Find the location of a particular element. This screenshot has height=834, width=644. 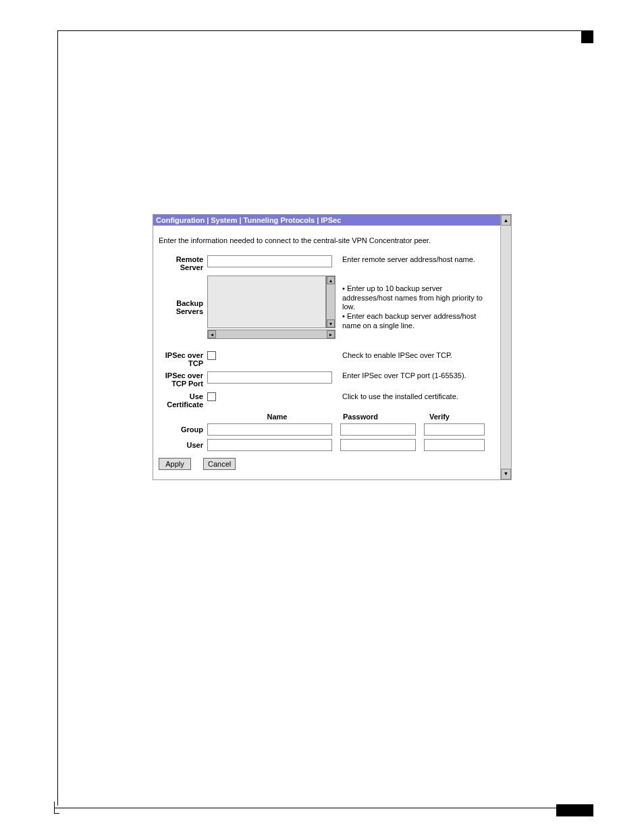

chevron-up-icon: ▲ is located at coordinates (331, 280).